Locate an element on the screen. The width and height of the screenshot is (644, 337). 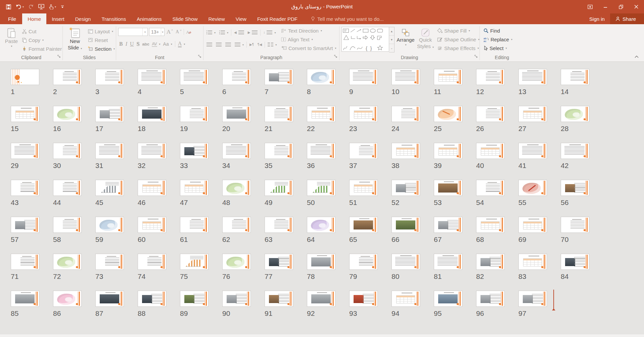
replace-caret: ▾ is located at coordinates (512, 40).